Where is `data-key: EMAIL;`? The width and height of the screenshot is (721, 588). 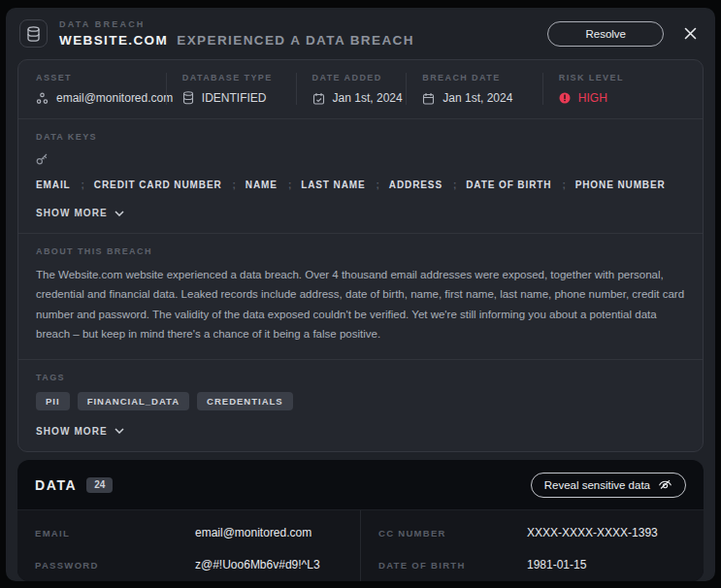 data-key: EMAIL; is located at coordinates (65, 184).